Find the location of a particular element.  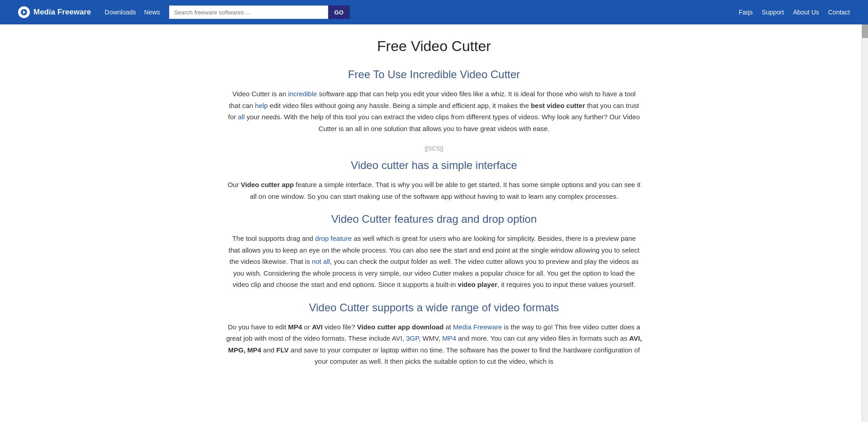

nav-faqs: Faqs is located at coordinates (746, 12).